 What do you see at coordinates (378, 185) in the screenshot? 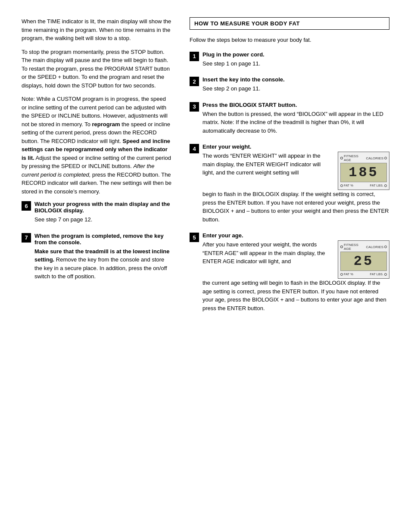
I see `step-4-fat-lbs-label: FAT LBS.` at bounding box center [378, 185].